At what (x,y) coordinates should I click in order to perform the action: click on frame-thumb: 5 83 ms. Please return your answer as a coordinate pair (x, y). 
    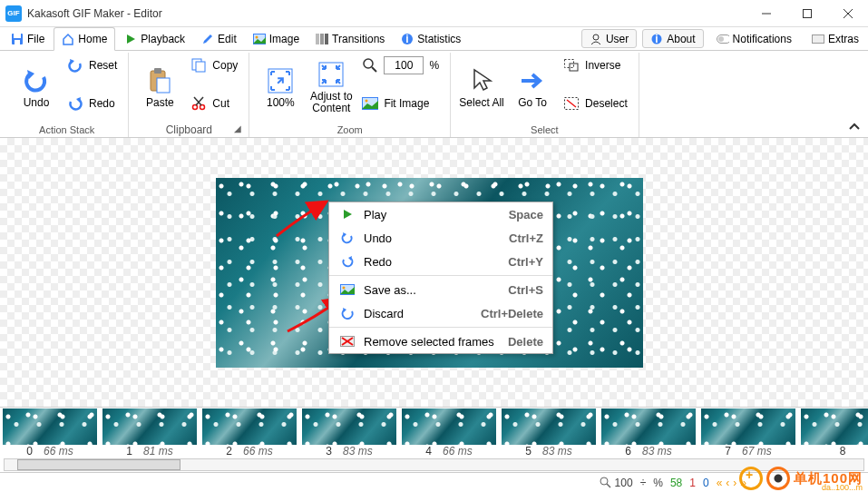
    Looking at the image, I should click on (549, 432).